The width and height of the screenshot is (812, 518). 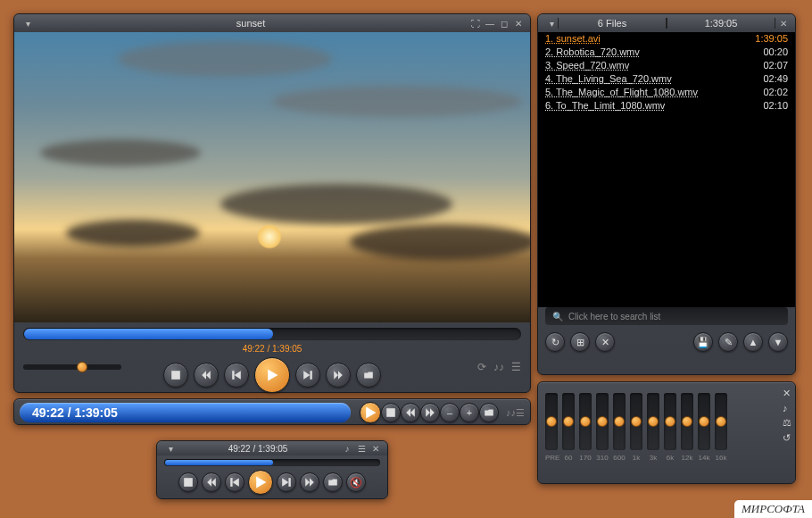 I want to click on equalizer-sliders: ✕ ♪ ⚖ ↺, so click(x=667, y=418).